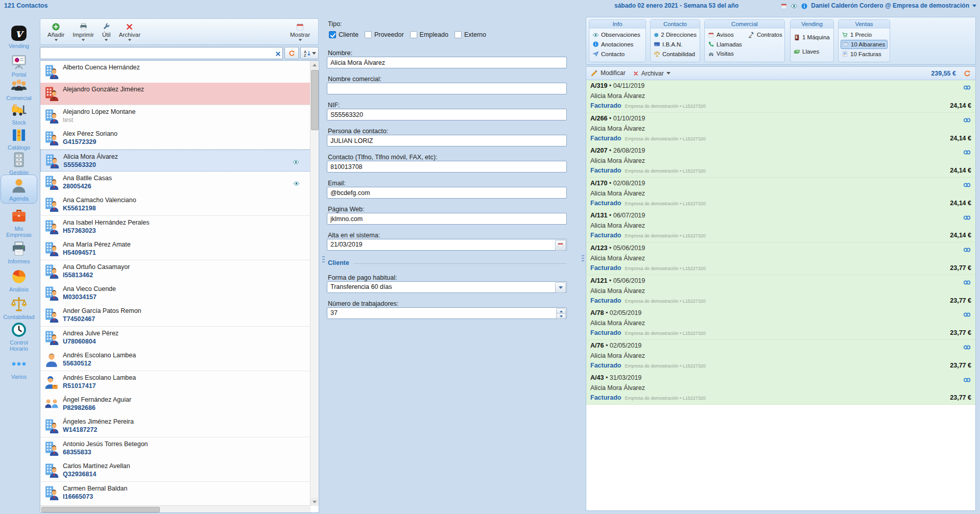 Image resolution: width=980 pixels, height=514 pixels. I want to click on info-icon, so click(804, 6).